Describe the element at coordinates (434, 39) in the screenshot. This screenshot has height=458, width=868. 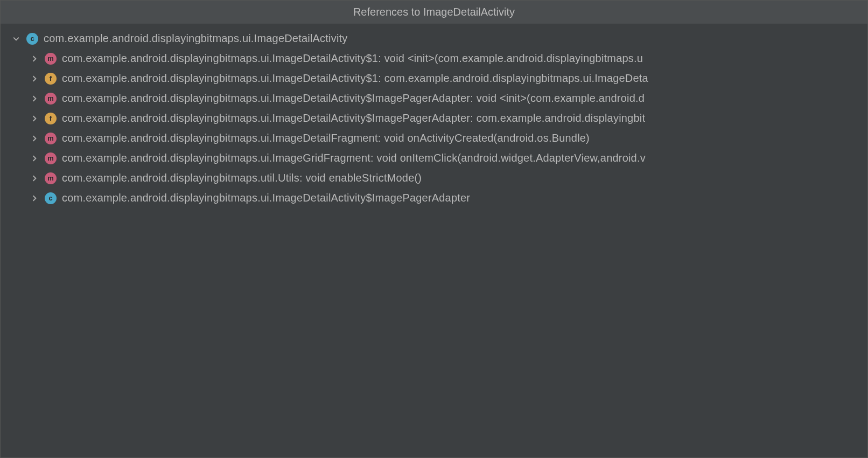
I see `tree-root-row: c com.example.android.displayingbitmaps.…` at that location.